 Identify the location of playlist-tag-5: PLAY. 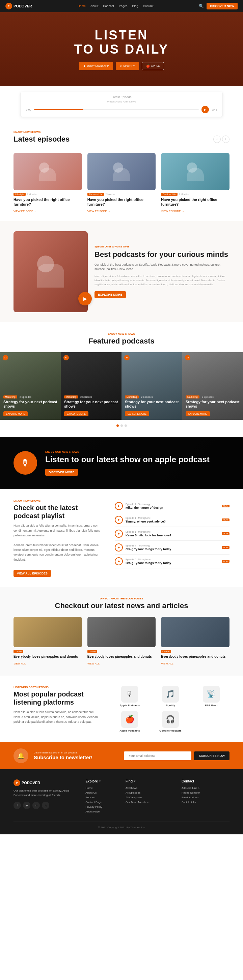
(225, 562).